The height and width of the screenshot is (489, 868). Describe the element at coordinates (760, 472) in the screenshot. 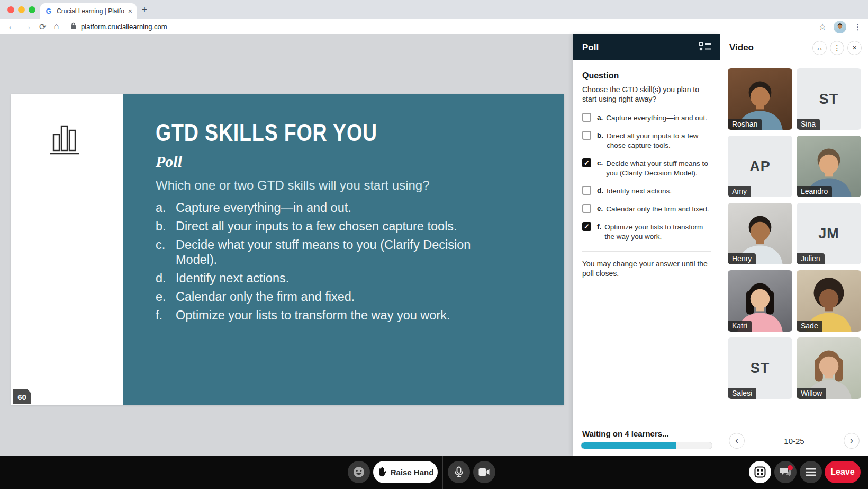

I see `grid-icon` at that location.